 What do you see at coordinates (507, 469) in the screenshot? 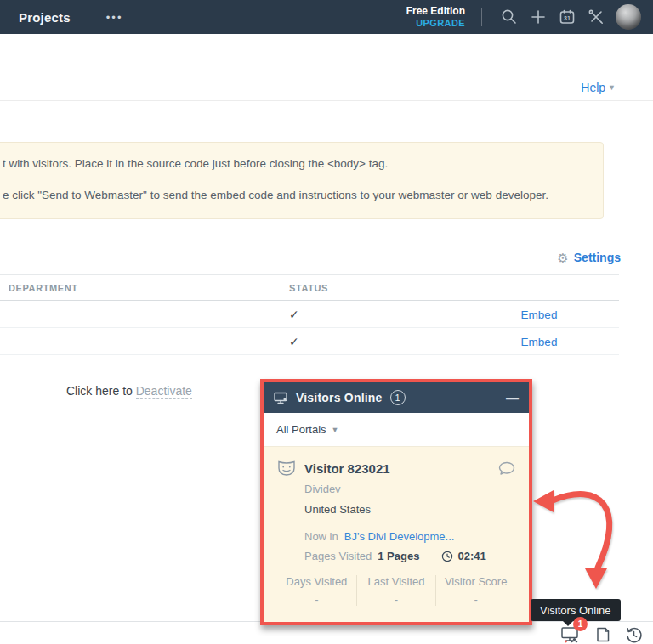
I see `chat-bubble-icon` at bounding box center [507, 469].